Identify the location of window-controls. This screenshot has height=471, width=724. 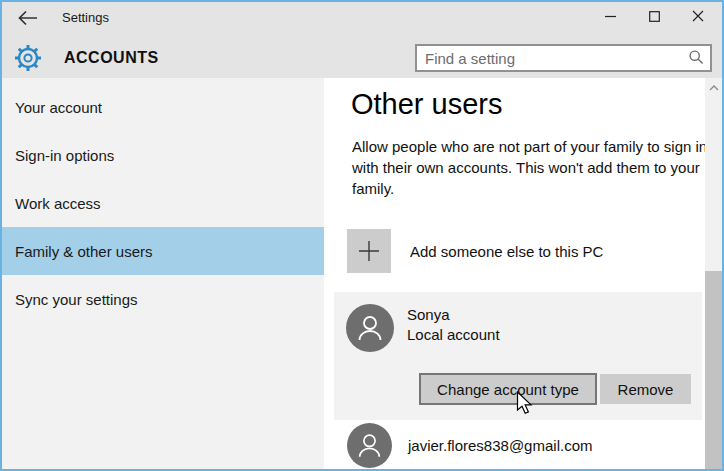
(654, 17).